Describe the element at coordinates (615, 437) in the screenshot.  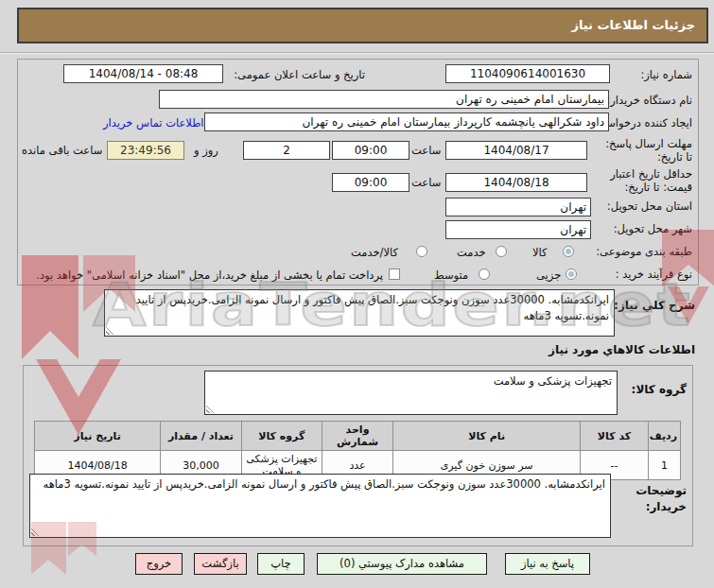
I see `col-item-code: کد کالا` at that location.